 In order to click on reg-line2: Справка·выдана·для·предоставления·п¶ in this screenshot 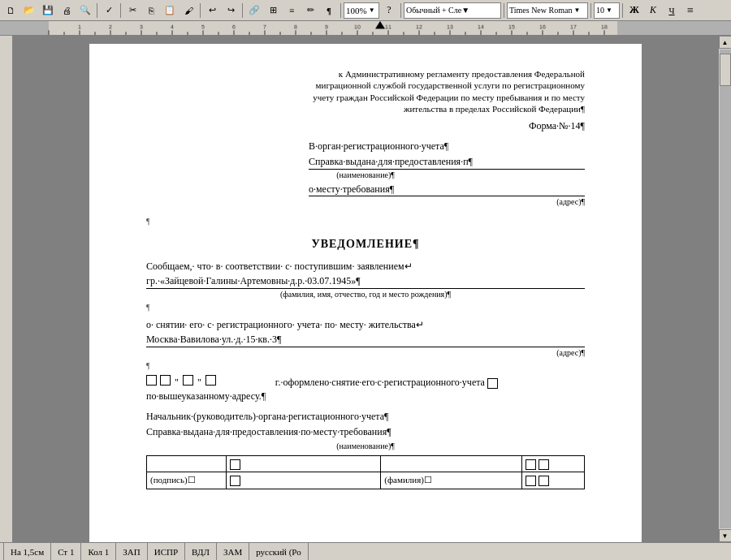, I will do `click(447, 162)`.